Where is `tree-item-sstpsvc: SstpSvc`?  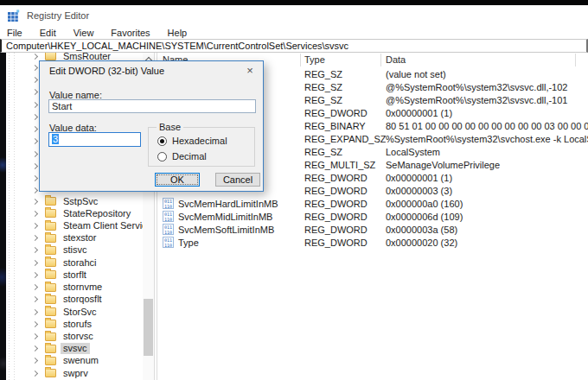
tree-item-sstpsvc: SstpSvc is located at coordinates (74, 201).